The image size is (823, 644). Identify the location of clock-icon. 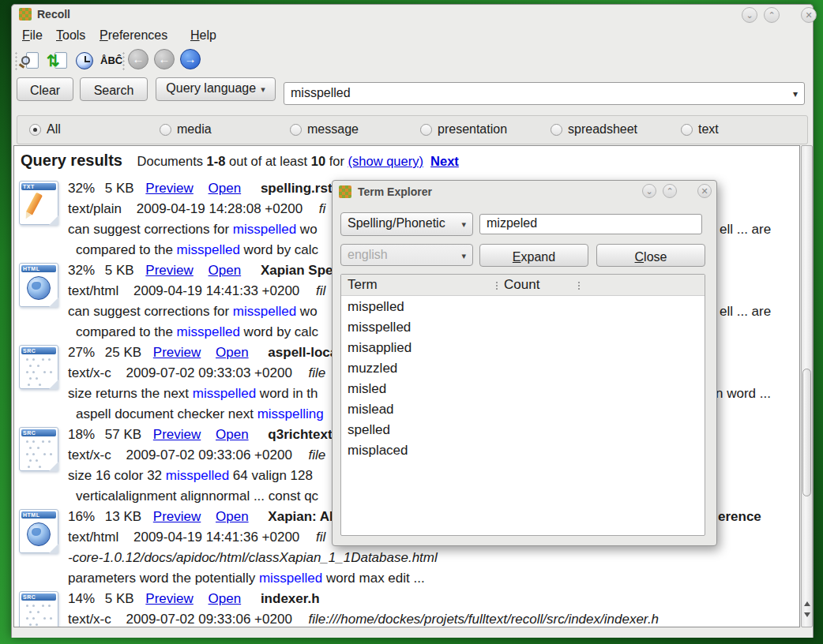
(85, 61).